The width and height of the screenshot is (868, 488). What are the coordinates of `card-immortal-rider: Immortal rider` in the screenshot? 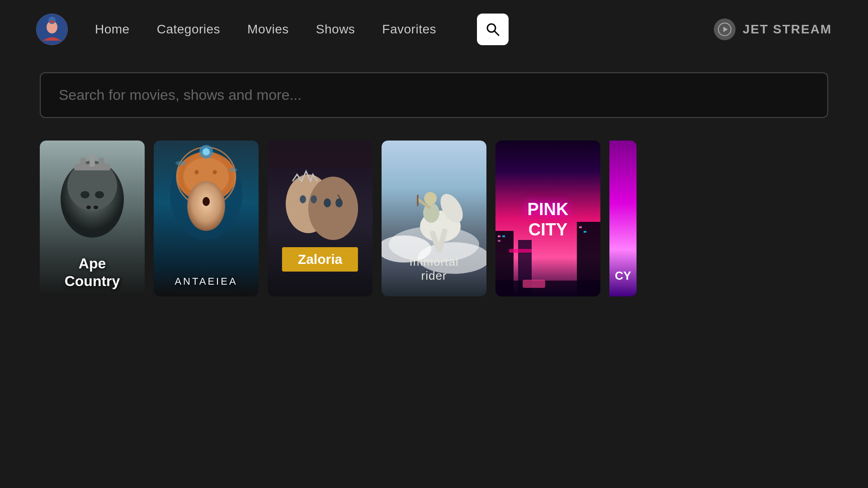 It's located at (434, 219).